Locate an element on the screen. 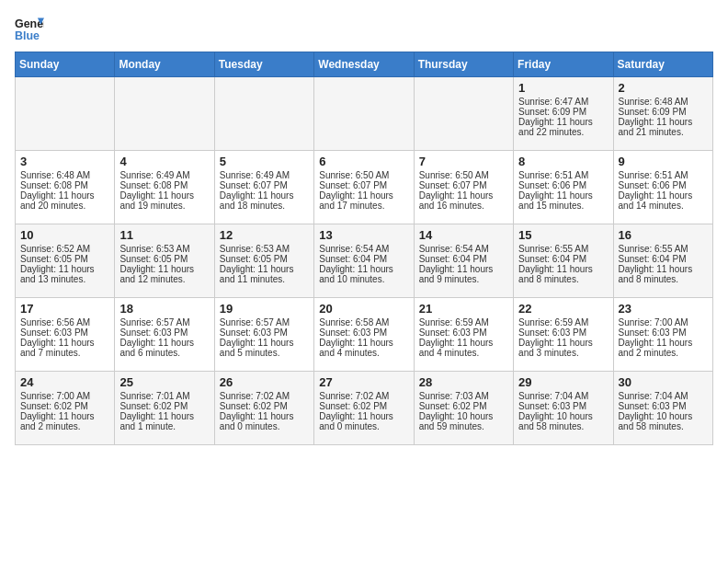  day-info: Daylight: 11 hours and 5 minutes. is located at coordinates (265, 348).